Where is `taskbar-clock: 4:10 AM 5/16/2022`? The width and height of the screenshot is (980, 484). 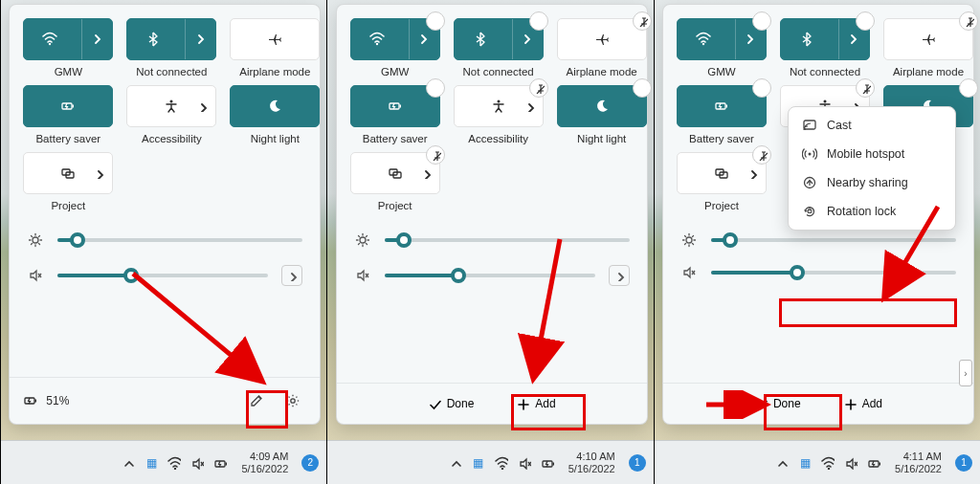 taskbar-clock: 4:10 AM 5/16/2022 is located at coordinates (591, 462).